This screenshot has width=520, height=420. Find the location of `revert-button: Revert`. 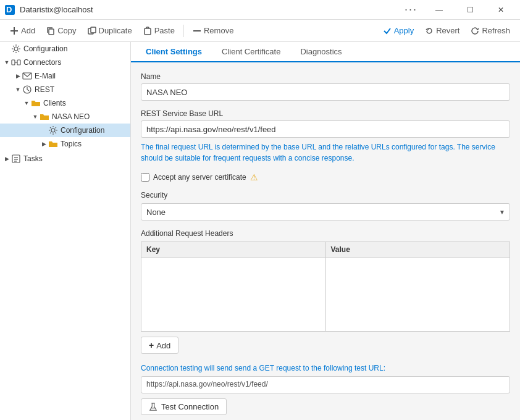

revert-button: Revert is located at coordinates (442, 31).